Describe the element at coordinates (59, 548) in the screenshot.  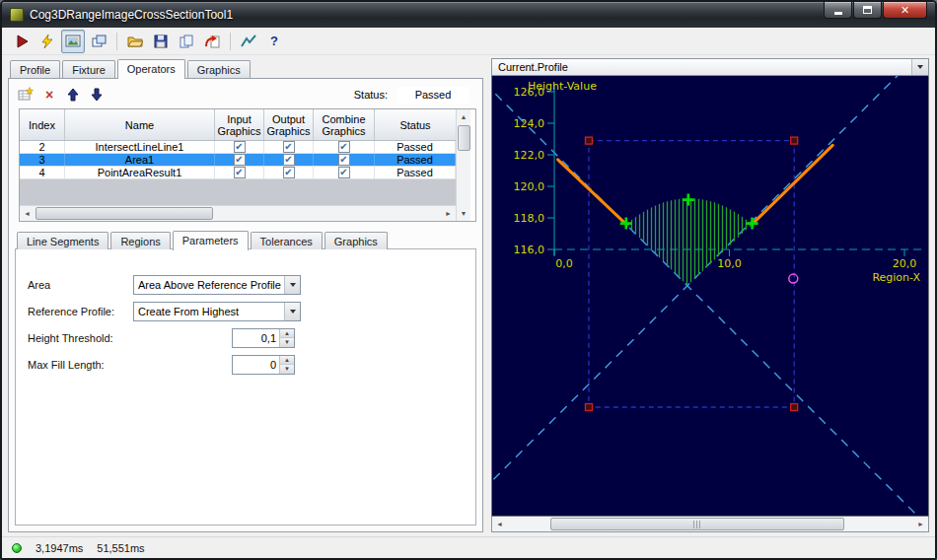
I see `process-time: 3,1947ms` at that location.